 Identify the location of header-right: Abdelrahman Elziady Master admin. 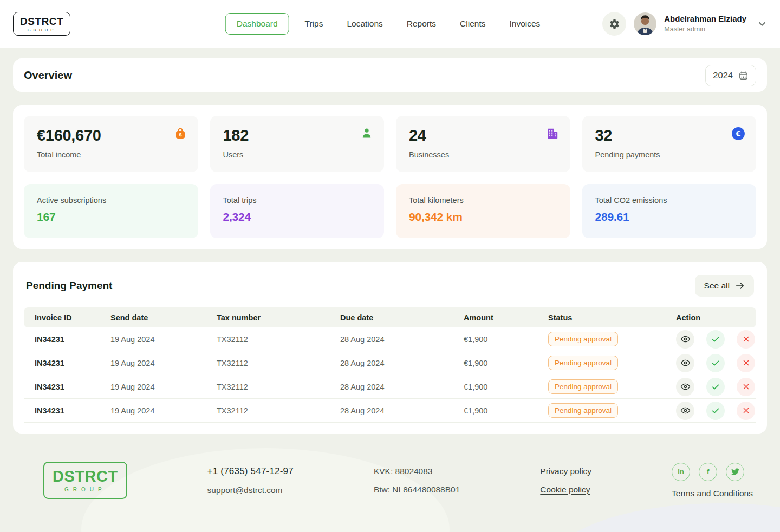
(685, 24).